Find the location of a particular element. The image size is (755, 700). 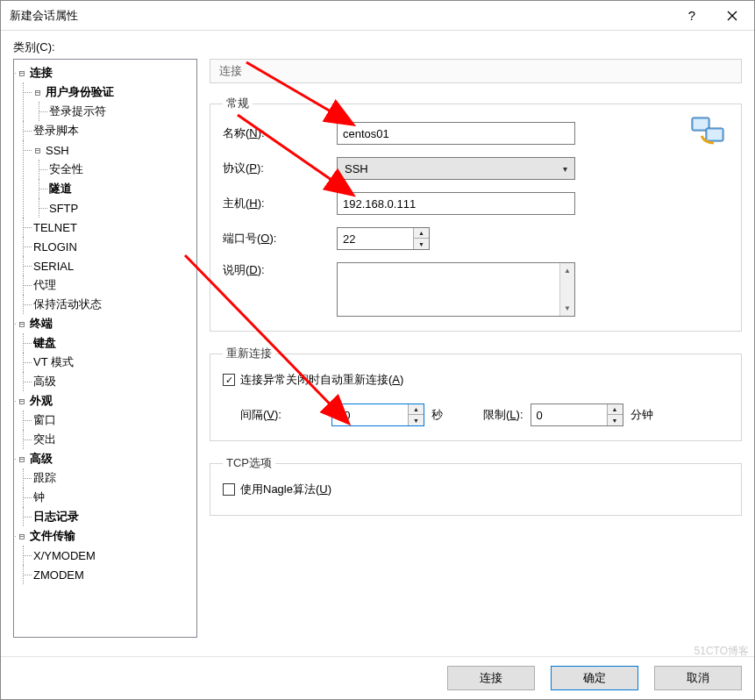

interval-input is located at coordinates (370, 415).